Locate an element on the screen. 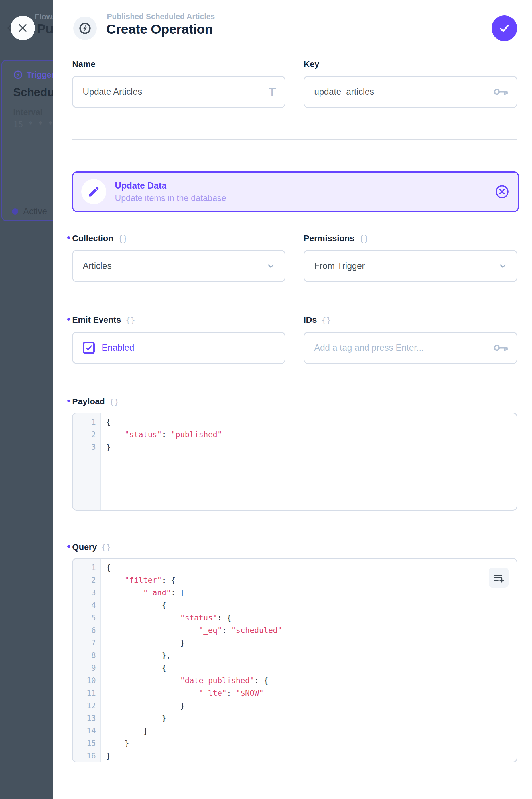 The height and width of the screenshot is (799, 532). name-input is located at coordinates (176, 92).